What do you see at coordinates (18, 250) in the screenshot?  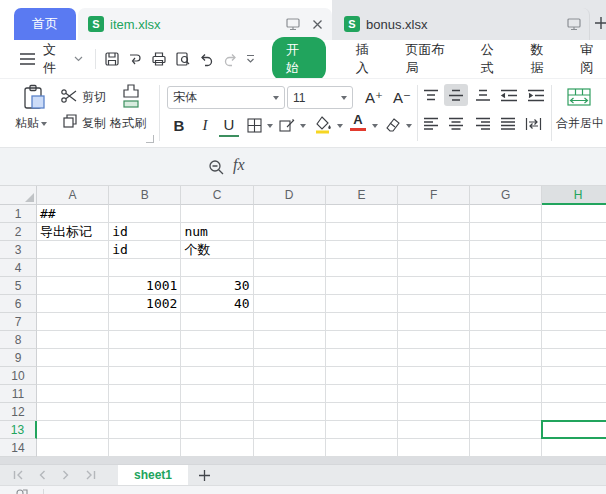 I see `row-header-3: 3` at bounding box center [18, 250].